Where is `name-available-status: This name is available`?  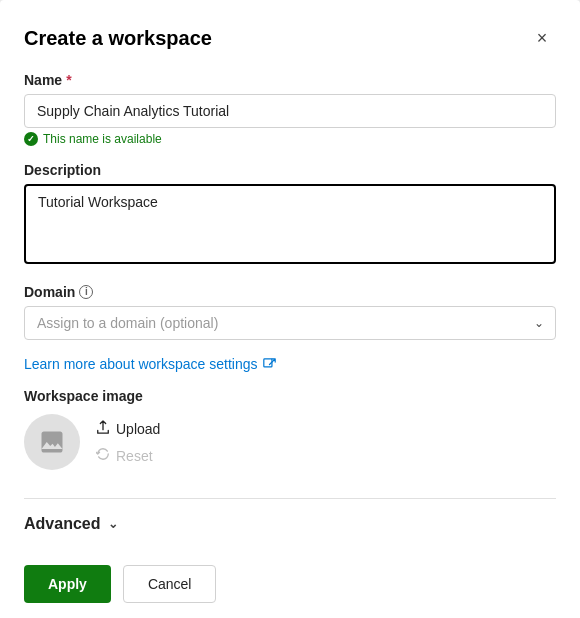 name-available-status: This name is available is located at coordinates (290, 139).